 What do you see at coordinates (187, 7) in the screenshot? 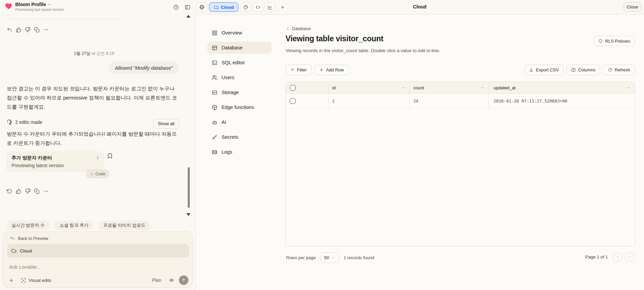
I see `panel-left-icon` at bounding box center [187, 7].